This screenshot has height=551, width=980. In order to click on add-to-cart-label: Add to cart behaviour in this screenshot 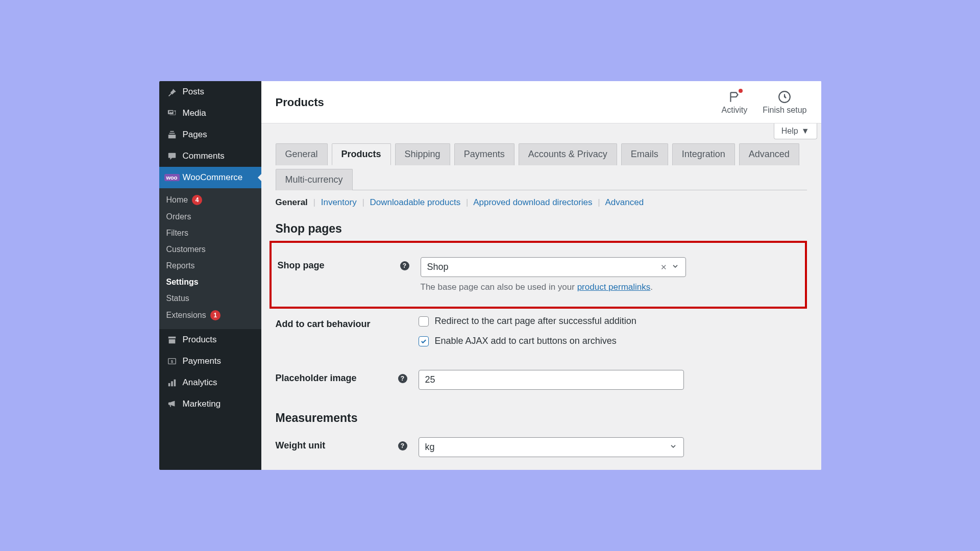, I will do `click(347, 322)`.